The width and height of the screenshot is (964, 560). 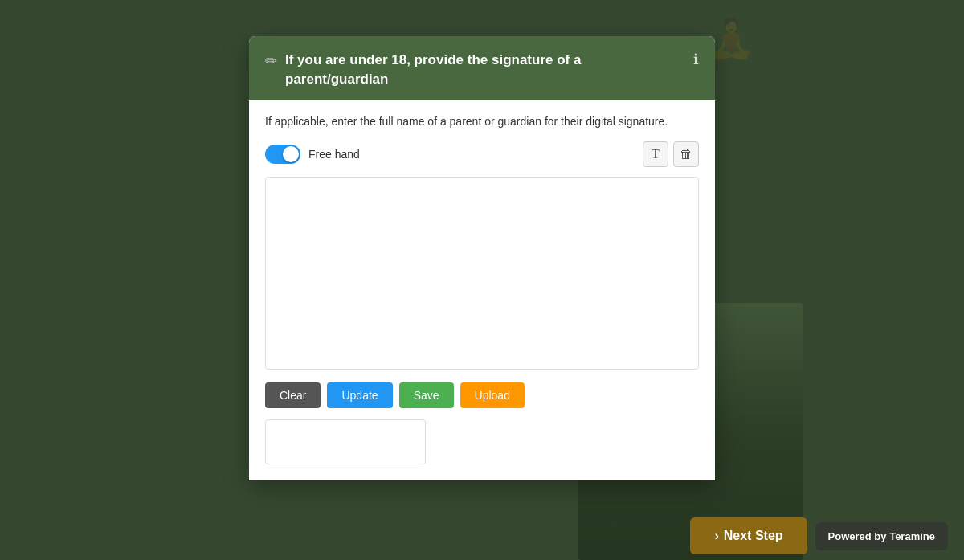 I want to click on edit-icon: ✏, so click(x=272, y=61).